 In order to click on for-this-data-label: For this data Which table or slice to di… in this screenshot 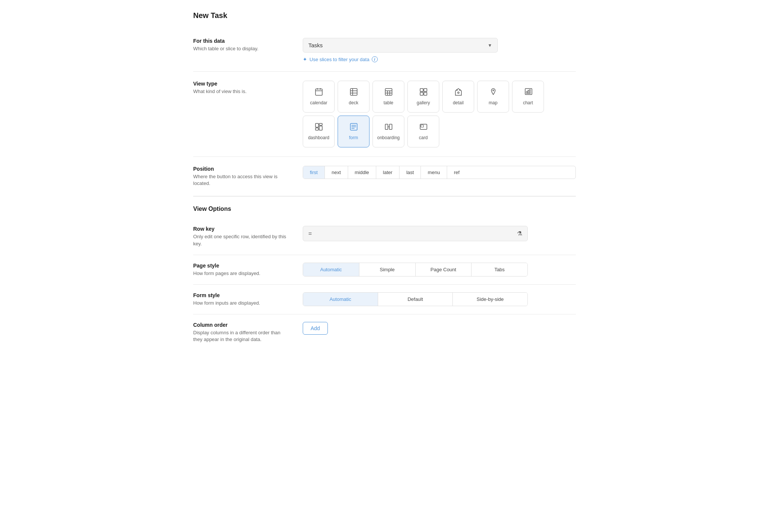, I will do `click(242, 45)`.